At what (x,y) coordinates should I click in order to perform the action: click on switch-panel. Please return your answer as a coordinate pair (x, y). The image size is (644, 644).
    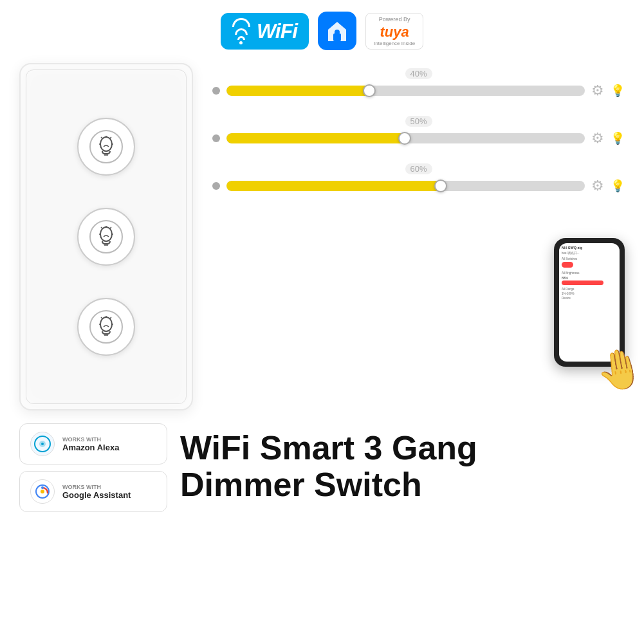
    Looking at the image, I should click on (106, 237).